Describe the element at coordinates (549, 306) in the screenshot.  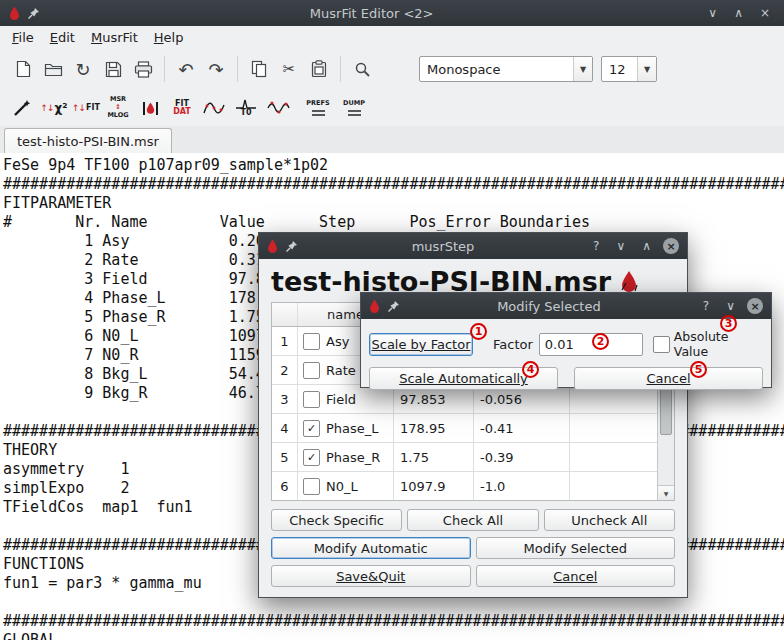
I see `dialog-title: Modify Selected` at that location.